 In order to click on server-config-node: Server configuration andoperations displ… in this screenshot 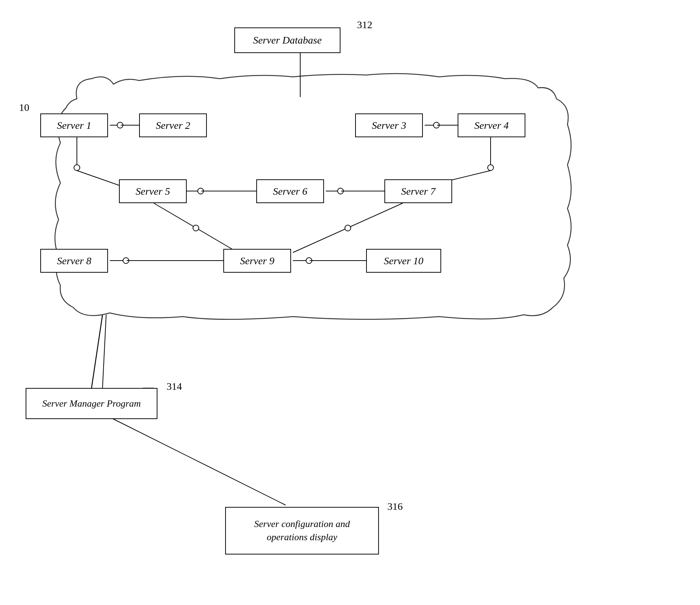, I will do `click(302, 531)`.